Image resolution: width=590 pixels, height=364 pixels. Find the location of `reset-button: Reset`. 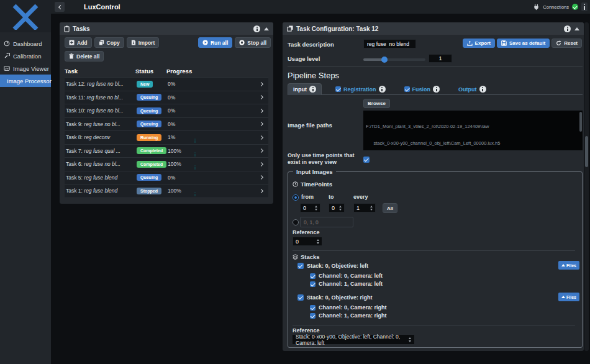

reset-button: Reset is located at coordinates (566, 43).